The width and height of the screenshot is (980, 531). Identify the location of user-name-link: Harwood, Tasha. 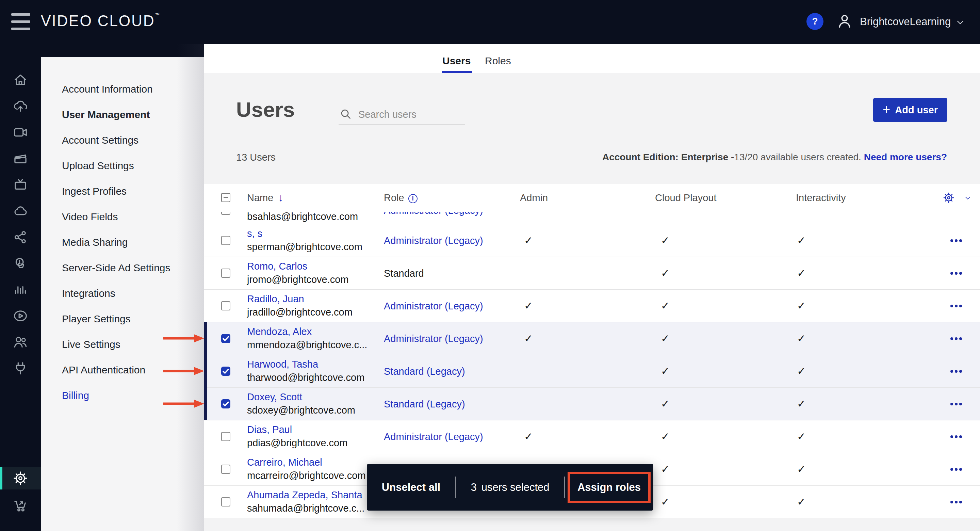
(282, 365).